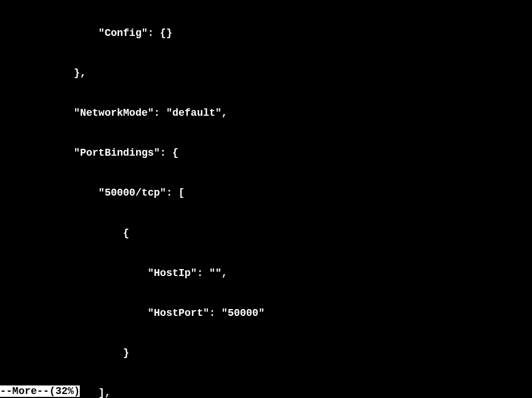 This screenshot has height=398, width=532. Describe the element at coordinates (266, 234) in the screenshot. I see `code-line: {` at that location.